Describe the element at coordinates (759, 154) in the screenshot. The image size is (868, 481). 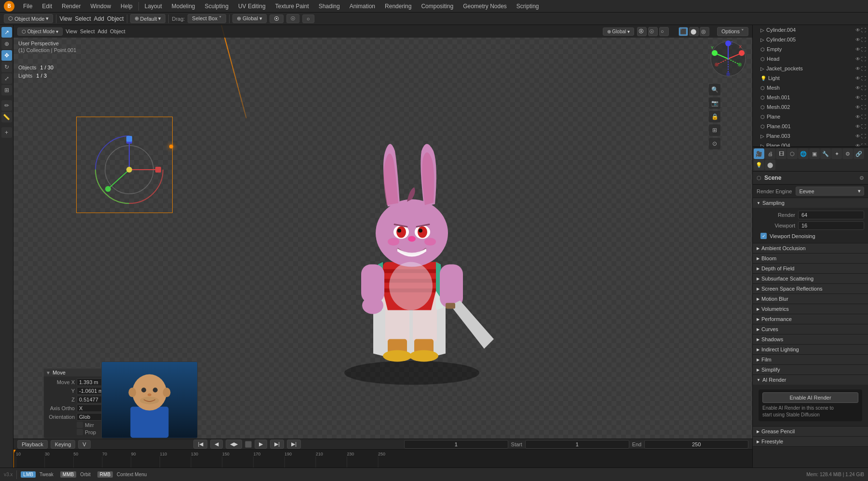
I see `prop-tab-render: 🎥` at that location.